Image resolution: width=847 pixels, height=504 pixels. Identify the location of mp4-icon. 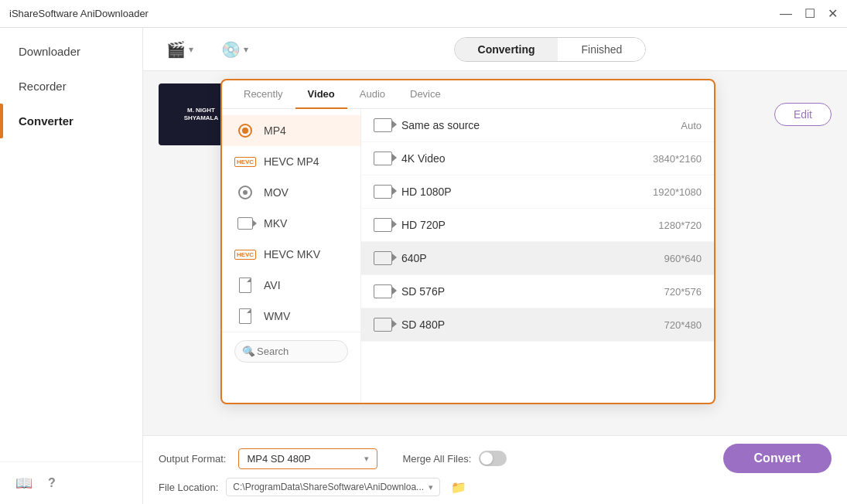
(245, 131).